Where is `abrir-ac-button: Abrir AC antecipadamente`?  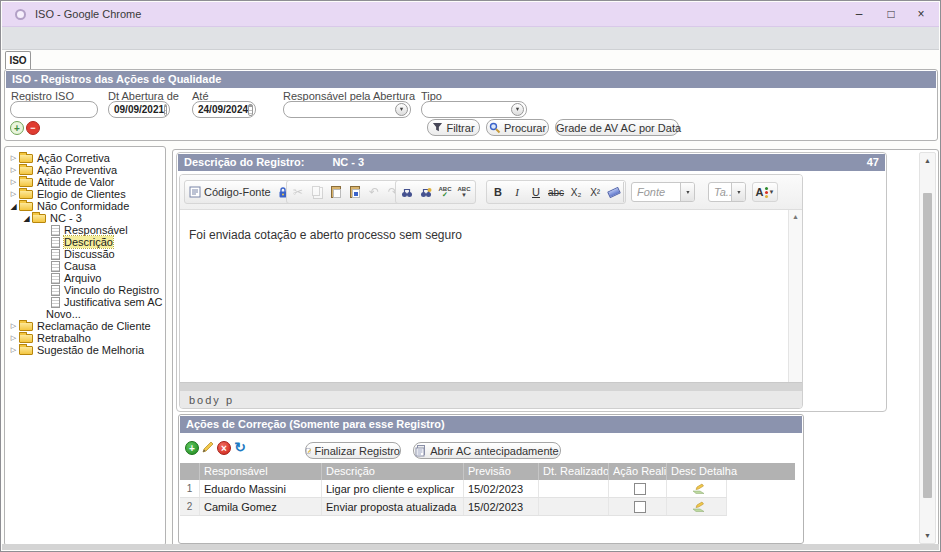 abrir-ac-button: Abrir AC antecipadamente is located at coordinates (487, 450).